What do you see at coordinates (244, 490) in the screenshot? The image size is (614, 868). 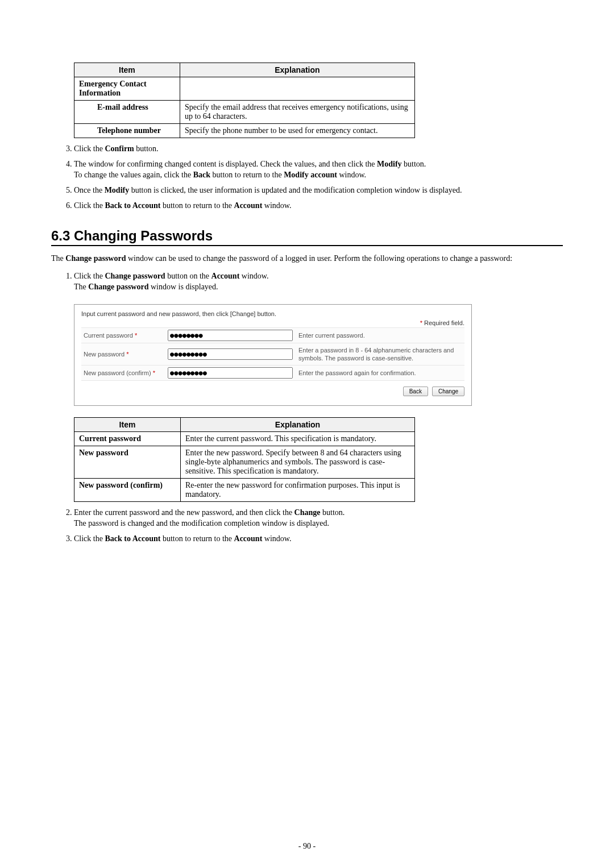 I see `table-row: New password (confirm) Re-enter the new …` at bounding box center [244, 490].